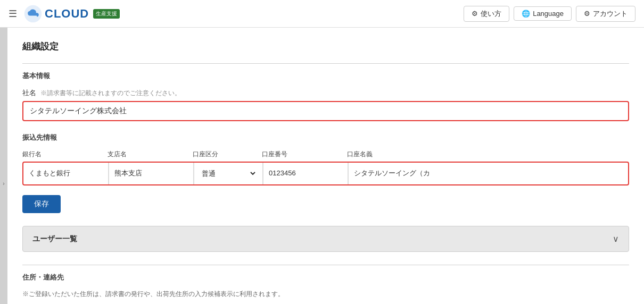  Describe the element at coordinates (488, 154) in the screenshot. I see `account-holder-label: 口座名義` at that location.